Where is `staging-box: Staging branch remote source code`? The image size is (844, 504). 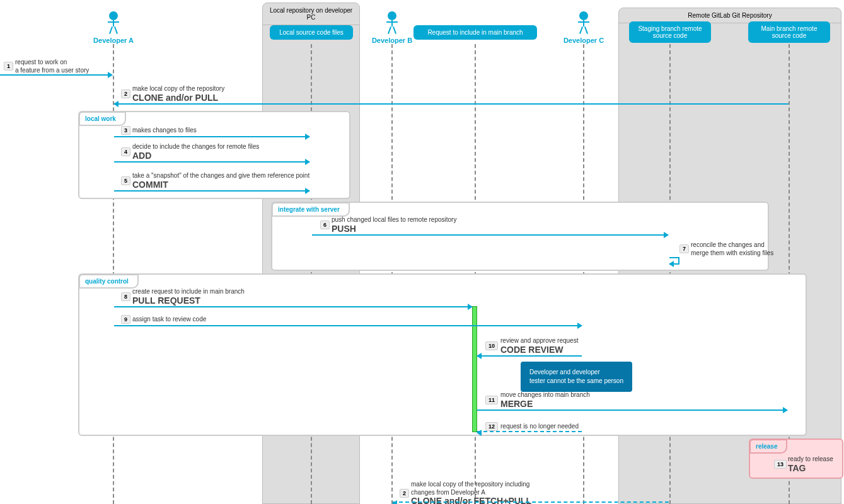 staging-box: Staging branch remote source code is located at coordinates (670, 32).